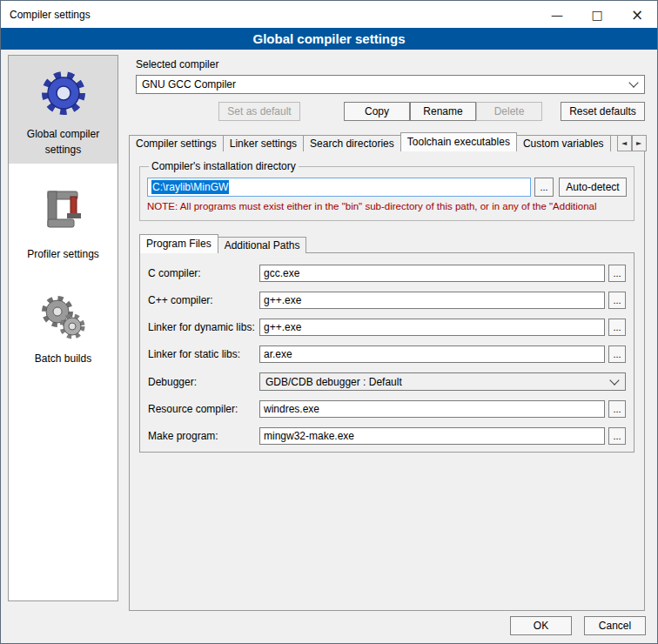  I want to click on page-title: Global compiler settings, so click(329, 38).